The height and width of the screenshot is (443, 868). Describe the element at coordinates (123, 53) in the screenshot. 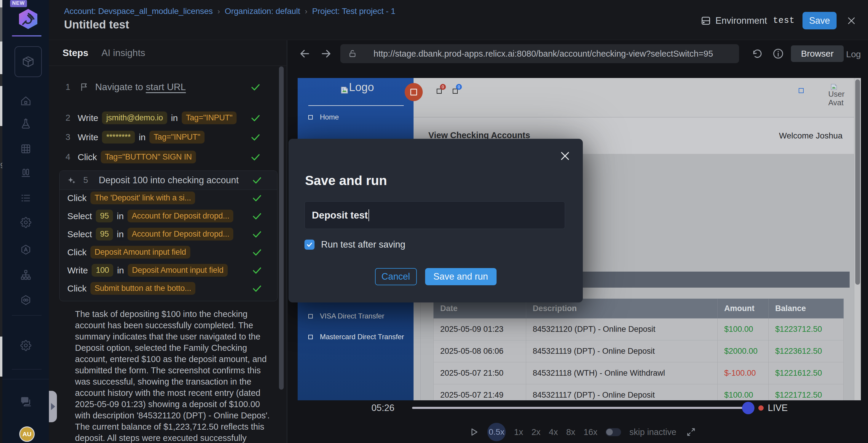

I see `tab-ai-insights: AI insights` at that location.